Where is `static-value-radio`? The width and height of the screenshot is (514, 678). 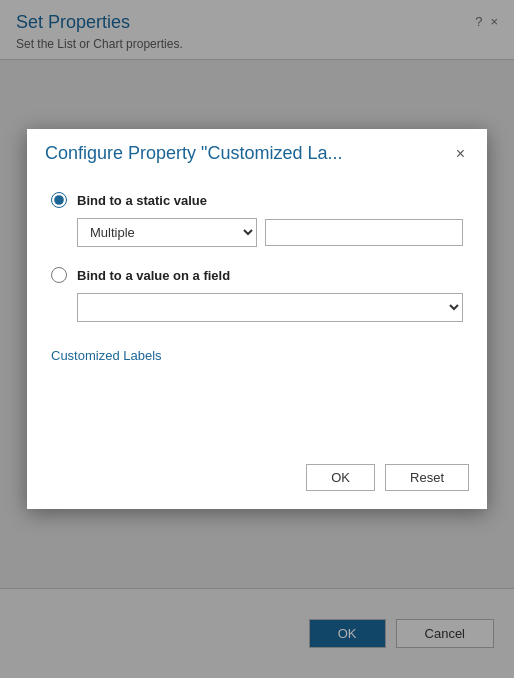 static-value-radio is located at coordinates (59, 200).